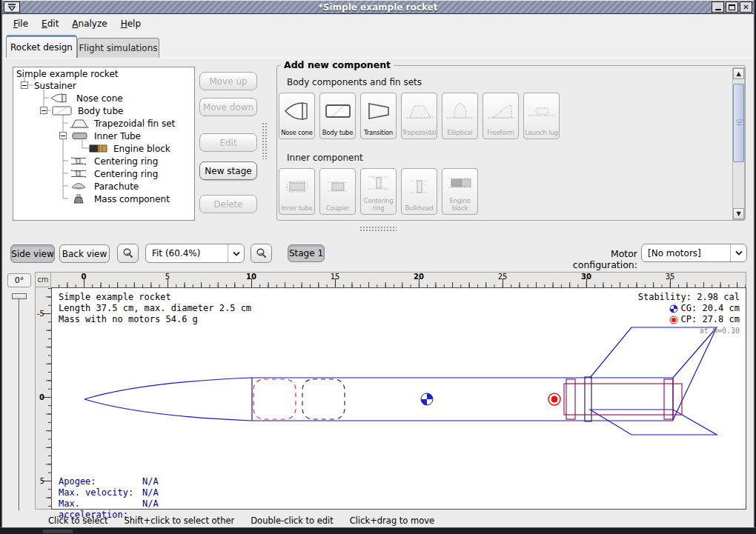  I want to click on cp-value: CP: 27.8 cm, so click(710, 320).